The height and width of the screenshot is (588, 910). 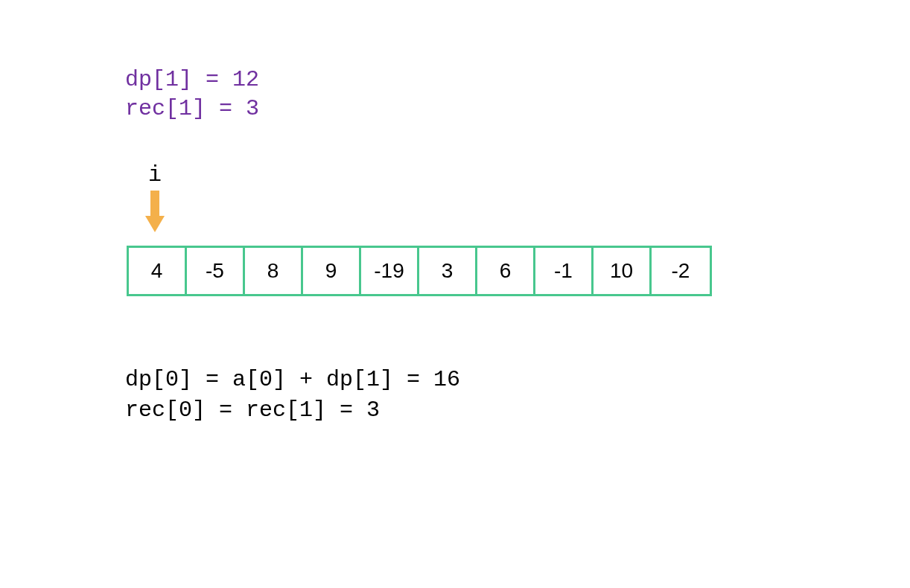 What do you see at coordinates (419, 271) in the screenshot?
I see `array-visualization: 4 -5 8 9 -19 3 6 -1 10 -2` at bounding box center [419, 271].